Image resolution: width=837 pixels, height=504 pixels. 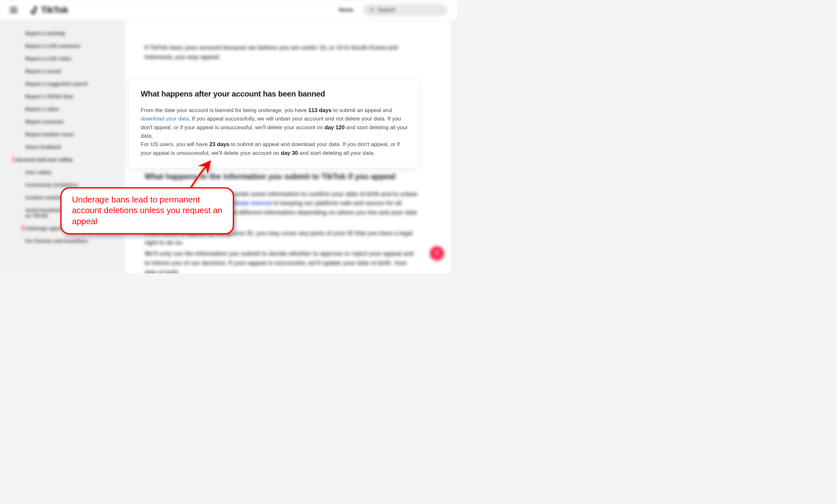 What do you see at coordinates (437, 253) in the screenshot?
I see `help-fab-button: ?` at bounding box center [437, 253].